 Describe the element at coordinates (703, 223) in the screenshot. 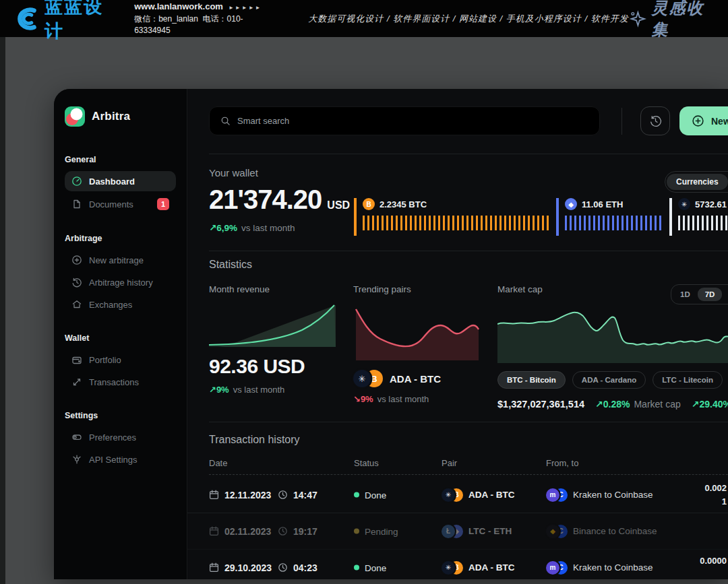

I see `ada-holding-bars` at that location.